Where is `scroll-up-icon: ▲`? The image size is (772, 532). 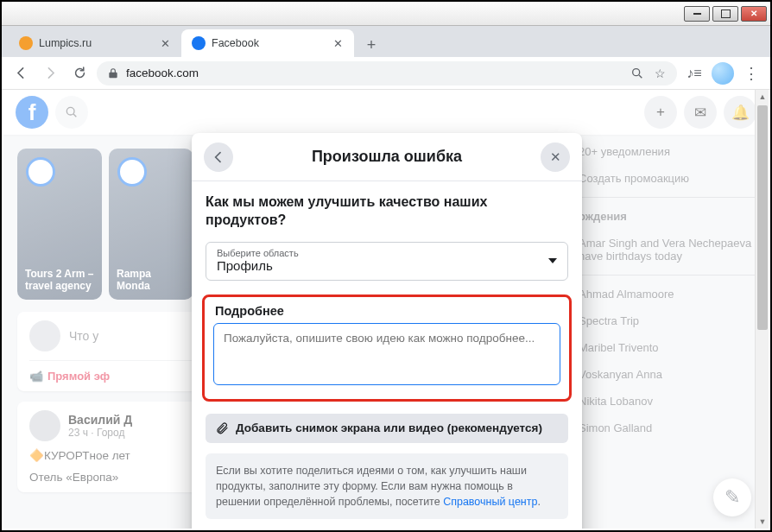 scroll-up-icon: ▲ is located at coordinates (762, 97).